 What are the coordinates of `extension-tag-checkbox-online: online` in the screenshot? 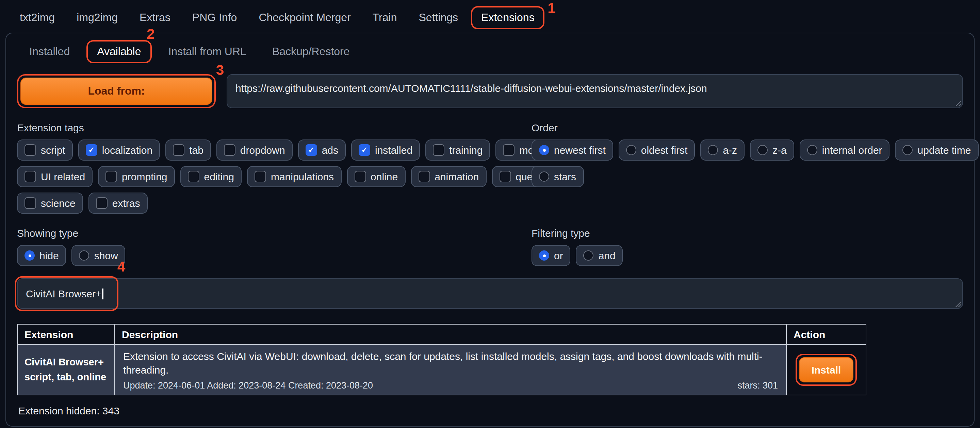 It's located at (376, 177).